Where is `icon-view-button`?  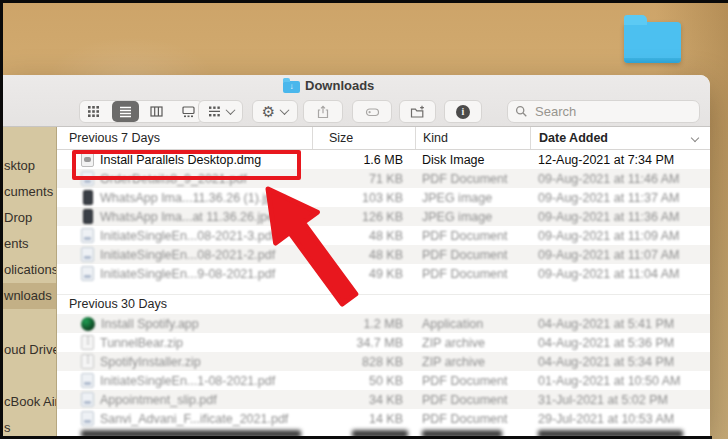
icon-view-button is located at coordinates (94, 112).